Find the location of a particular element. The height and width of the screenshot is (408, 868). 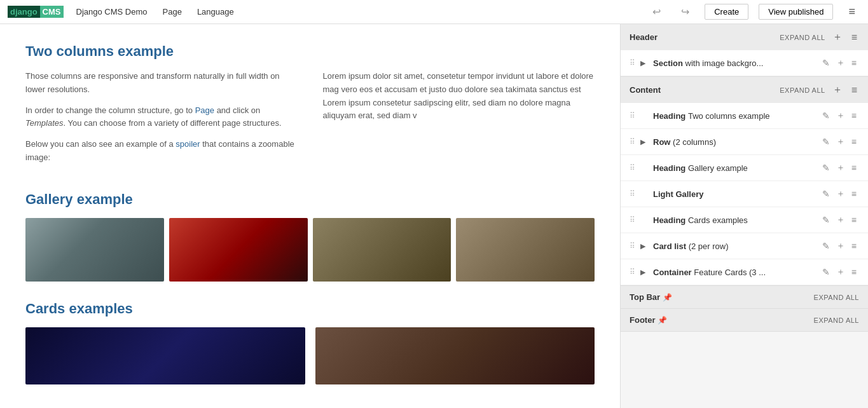

item-label-heading-two-columns: Heading Two columns example is located at coordinates (734, 116).